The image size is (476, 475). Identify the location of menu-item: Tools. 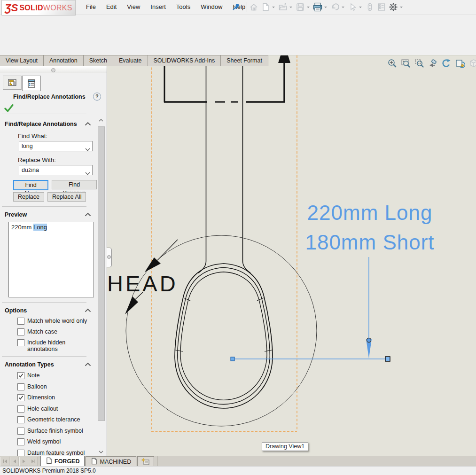
(183, 7).